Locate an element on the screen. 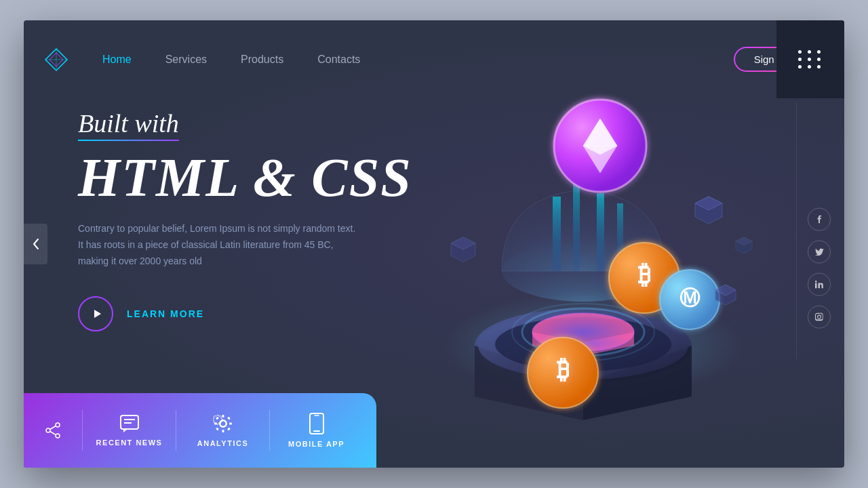 This screenshot has height=488, width=868. hero-subtitle: Built with is located at coordinates (129, 123).